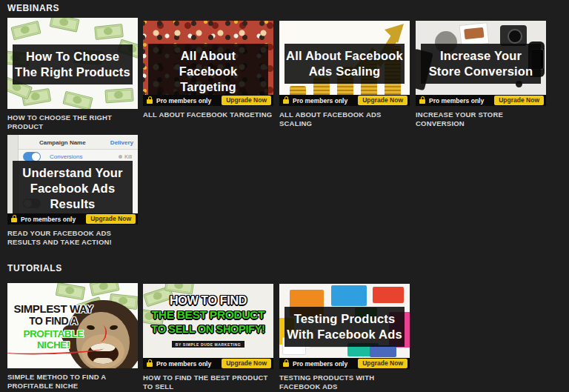 The image size is (569, 392). What do you see at coordinates (73, 382) in the screenshot?
I see `video-caption: SIMPLE METHOD TO FIND A PROFITABLE NICHE` at bounding box center [73, 382].